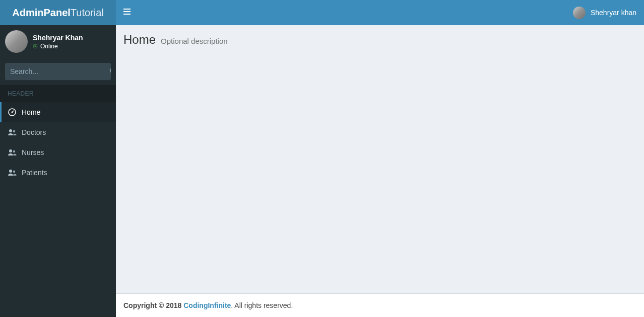 The width and height of the screenshot is (644, 317). I want to click on online-status-icon, so click(35, 46).